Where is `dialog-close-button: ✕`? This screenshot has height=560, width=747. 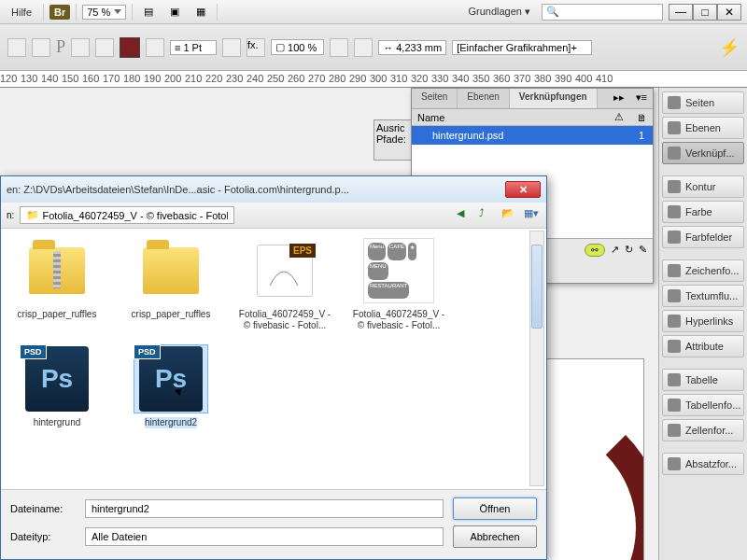 dialog-close-button: ✕ is located at coordinates (523, 189).